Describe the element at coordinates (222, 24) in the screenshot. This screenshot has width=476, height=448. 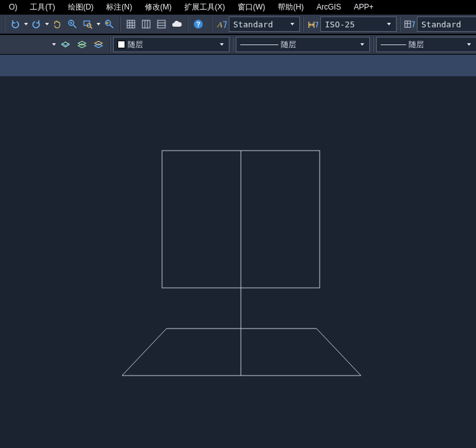
I see `text-style-icon: A` at that location.